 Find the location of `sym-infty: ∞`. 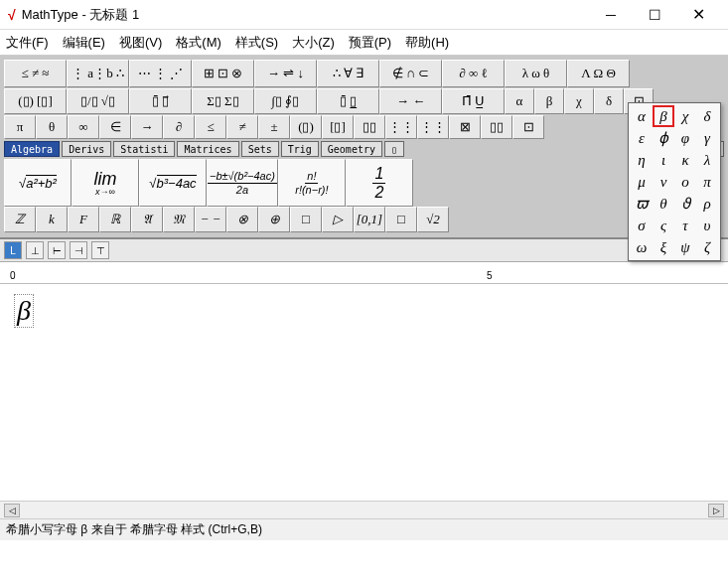

sym-infty: ∞ is located at coordinates (83, 127).